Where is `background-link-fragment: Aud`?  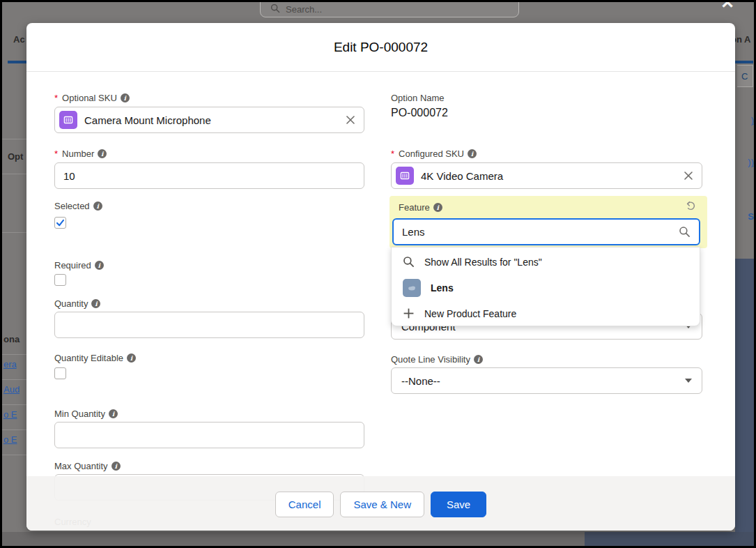 background-link-fragment: Aud is located at coordinates (15, 389).